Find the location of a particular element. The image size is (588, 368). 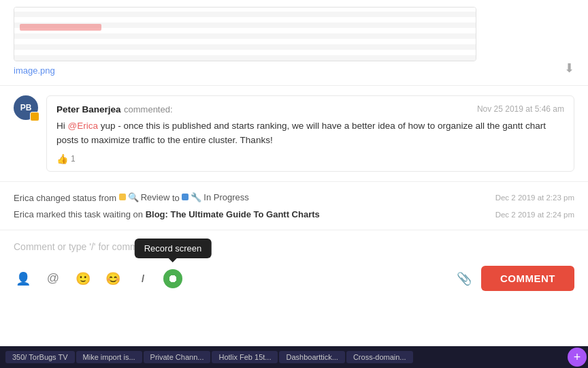

avatar-badge is located at coordinates (35, 117).